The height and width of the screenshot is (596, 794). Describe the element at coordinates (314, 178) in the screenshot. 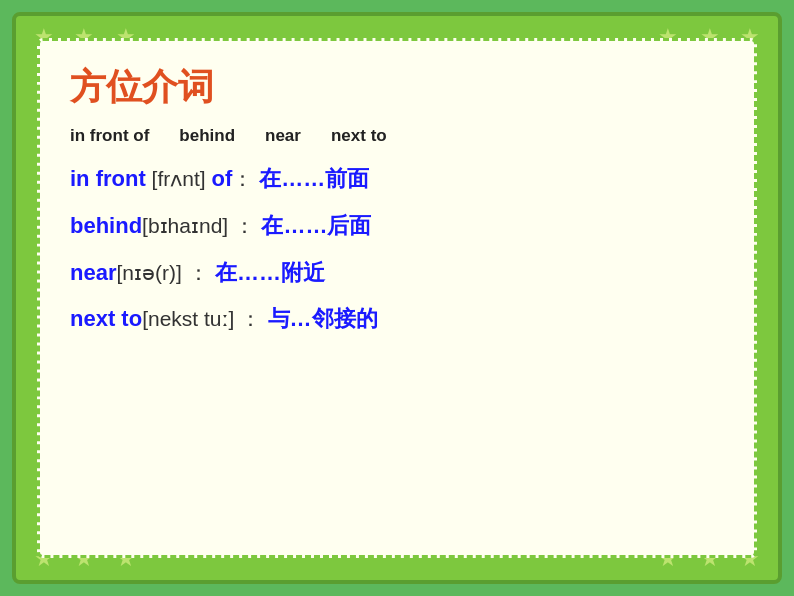

I see `vocab-meaning-1: 在……前面` at that location.